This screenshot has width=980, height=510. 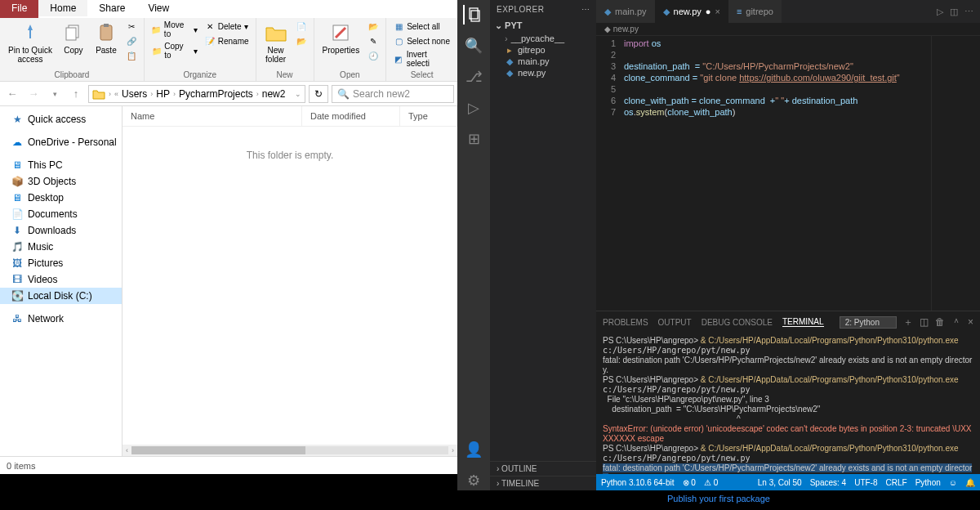 What do you see at coordinates (373, 26) in the screenshot?
I see `open-button: 📂` at bounding box center [373, 26].